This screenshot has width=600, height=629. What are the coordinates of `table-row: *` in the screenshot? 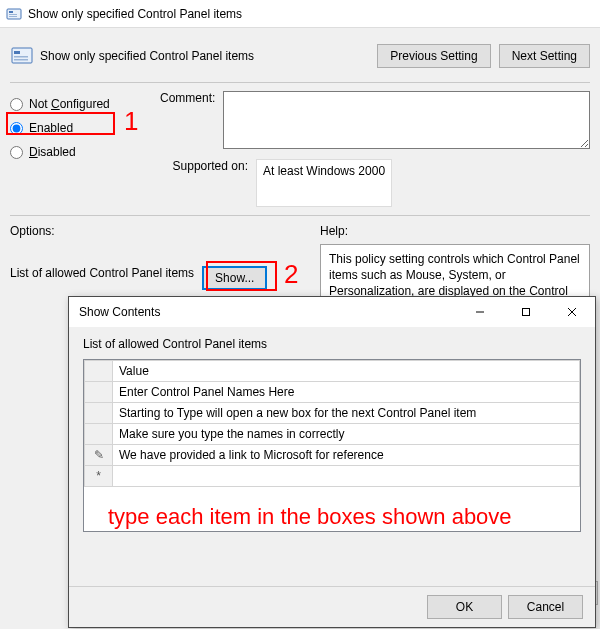 It's located at (332, 476).